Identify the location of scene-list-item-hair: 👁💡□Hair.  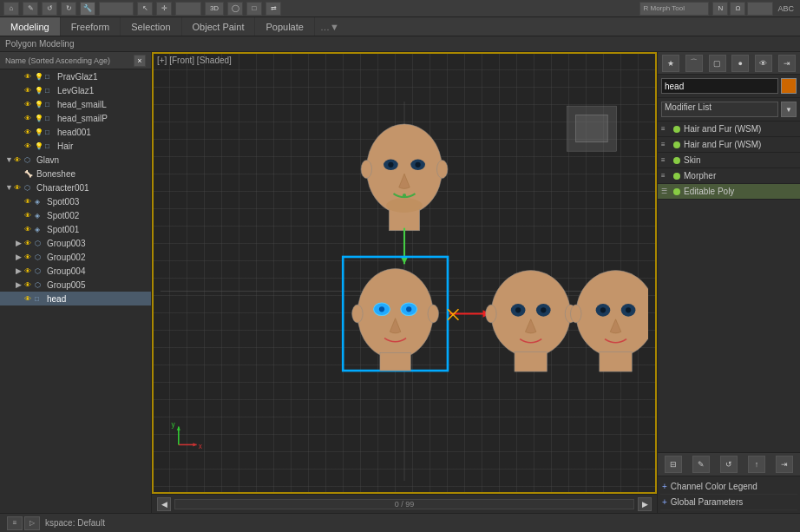
(75, 146).